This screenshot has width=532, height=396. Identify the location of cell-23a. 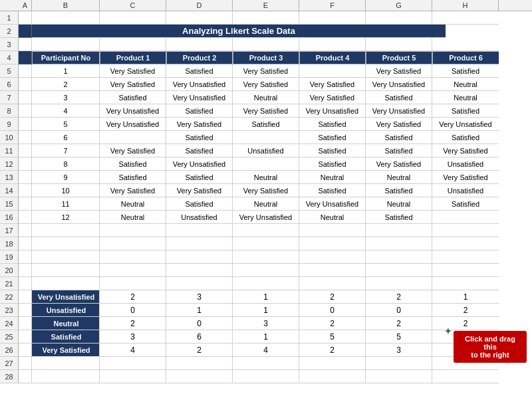
(25, 310).